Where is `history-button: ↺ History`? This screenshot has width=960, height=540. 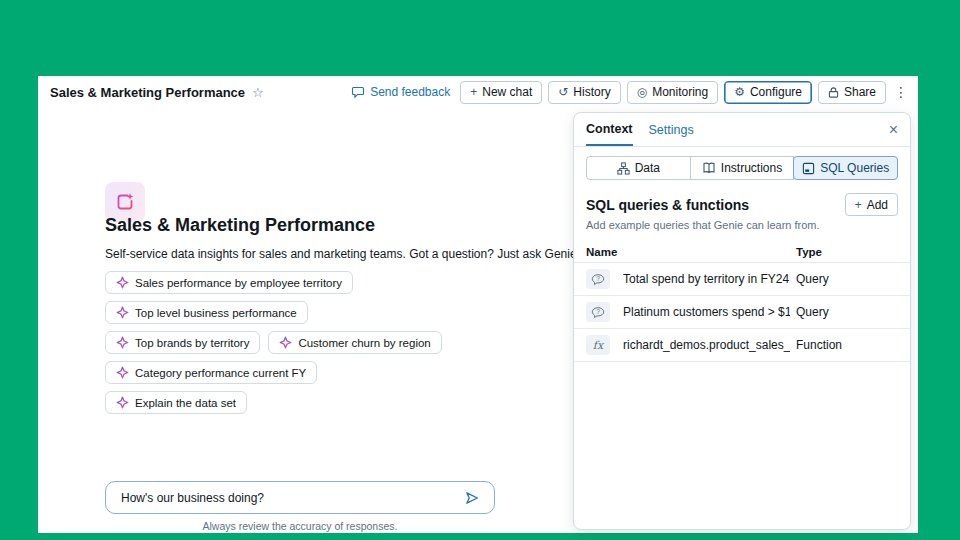
history-button: ↺ History is located at coordinates (584, 92).